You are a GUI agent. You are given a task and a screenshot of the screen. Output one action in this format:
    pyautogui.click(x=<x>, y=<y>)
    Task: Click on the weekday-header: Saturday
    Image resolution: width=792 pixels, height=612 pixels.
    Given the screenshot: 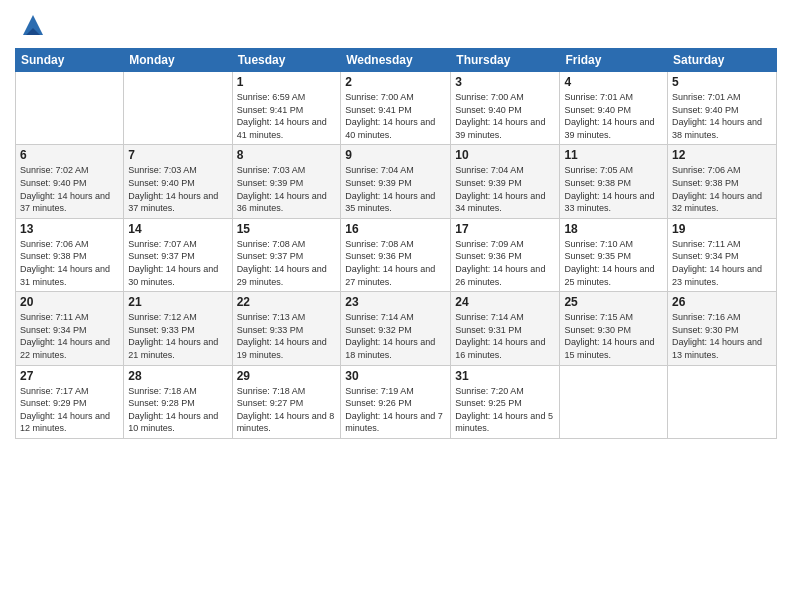 What is the action you would take?
    pyautogui.click(x=722, y=60)
    